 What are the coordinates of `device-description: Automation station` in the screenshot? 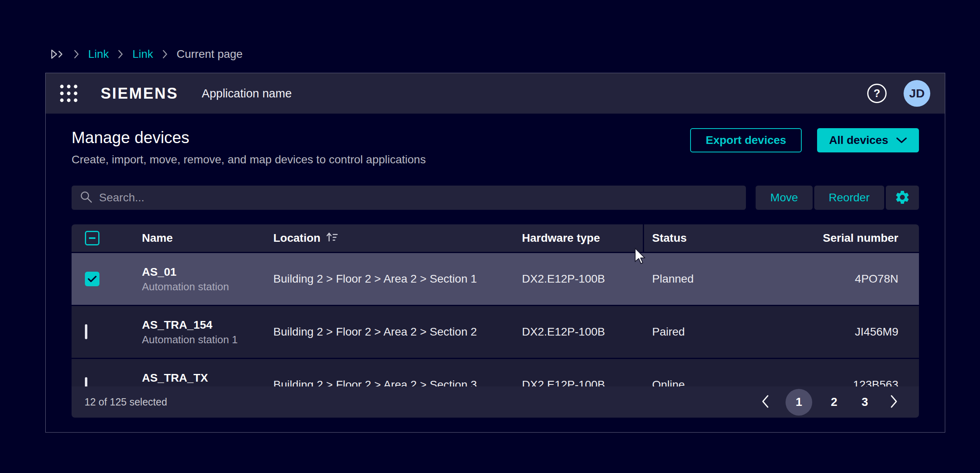 It's located at (208, 287).